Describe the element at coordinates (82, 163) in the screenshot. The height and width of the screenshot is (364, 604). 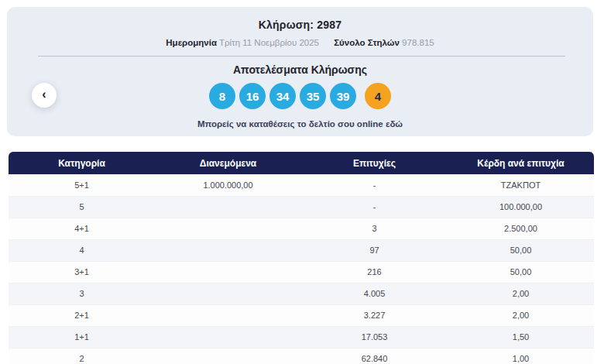
I see `column-header-category: Κατηγορία` at that location.